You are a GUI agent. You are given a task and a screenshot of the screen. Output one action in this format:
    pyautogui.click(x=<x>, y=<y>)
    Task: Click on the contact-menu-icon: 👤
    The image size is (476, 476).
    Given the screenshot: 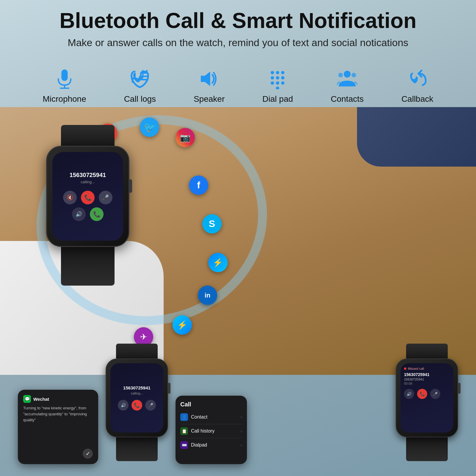 What is the action you would take?
    pyautogui.click(x=184, y=417)
    